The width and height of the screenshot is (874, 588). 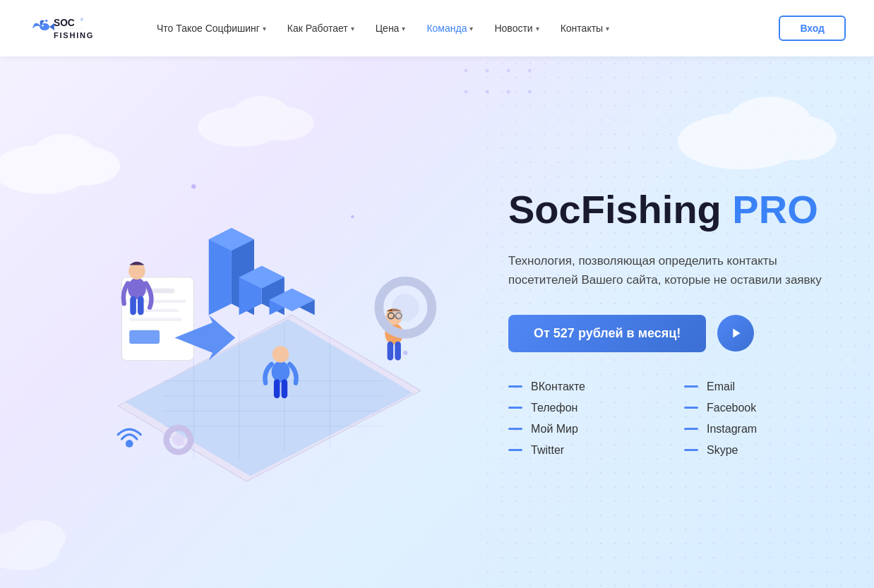 I want to click on feature-skype: Skype, so click(x=758, y=450).